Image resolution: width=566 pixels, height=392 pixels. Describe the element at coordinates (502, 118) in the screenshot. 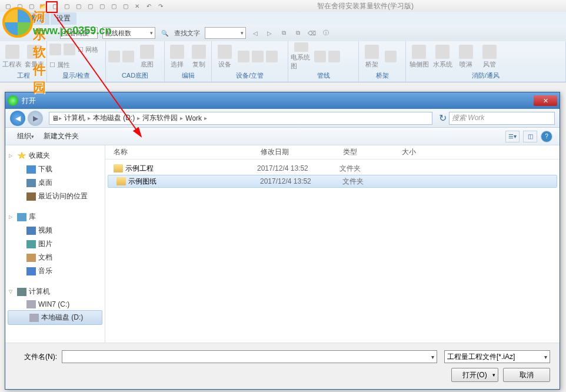

I see `search-input: 搜索 Work` at that location.